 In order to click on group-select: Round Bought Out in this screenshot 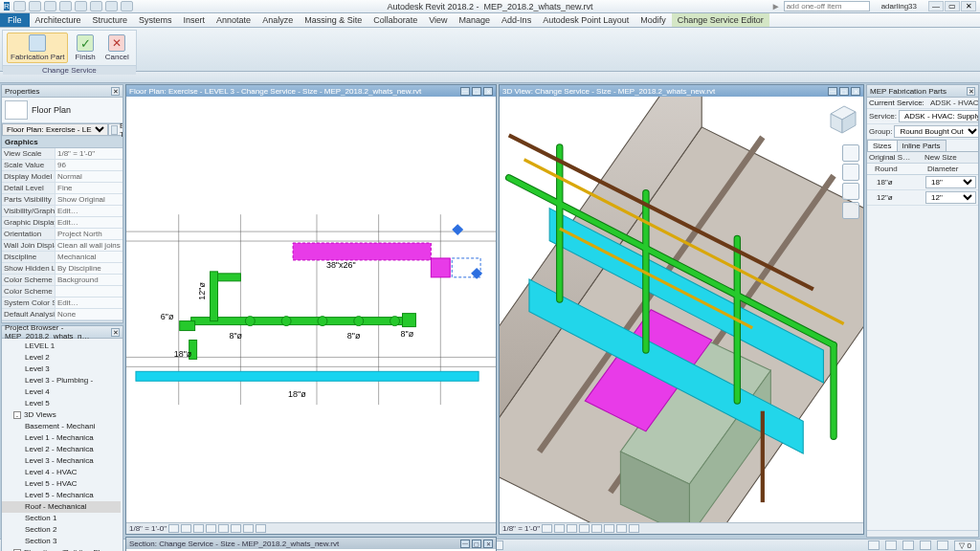, I will do `click(936, 132)`.